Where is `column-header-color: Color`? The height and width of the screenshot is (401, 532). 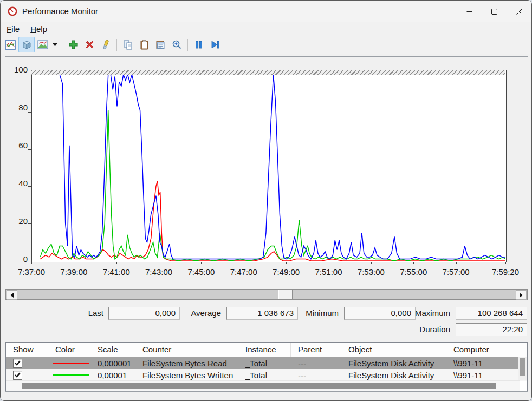 column-header-color: Color is located at coordinates (69, 350).